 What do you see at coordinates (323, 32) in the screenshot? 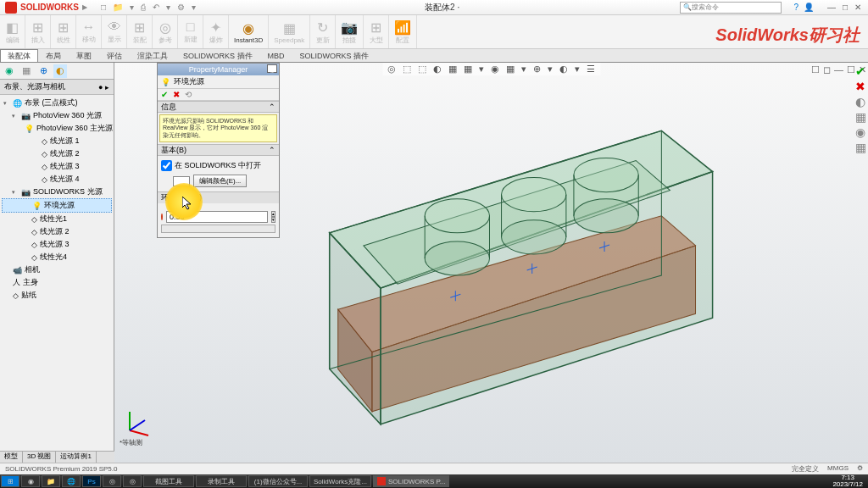
I see `ribbon-item: ↻更新` at bounding box center [323, 32].